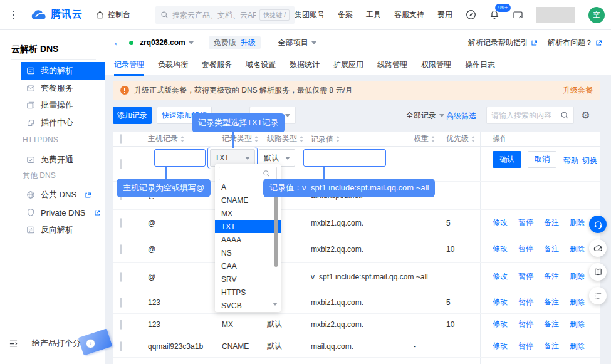  I want to click on tab-load-balancing: 负载均衡, so click(173, 65).